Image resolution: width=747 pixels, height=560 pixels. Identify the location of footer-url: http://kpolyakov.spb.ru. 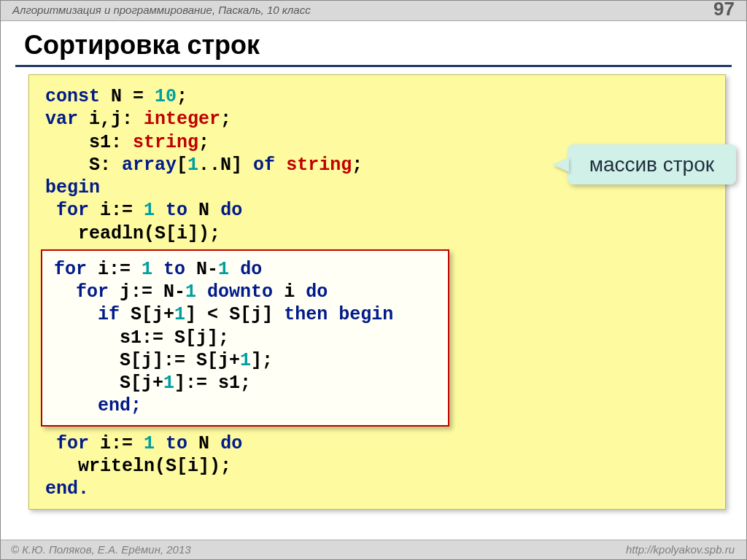
(680, 550).